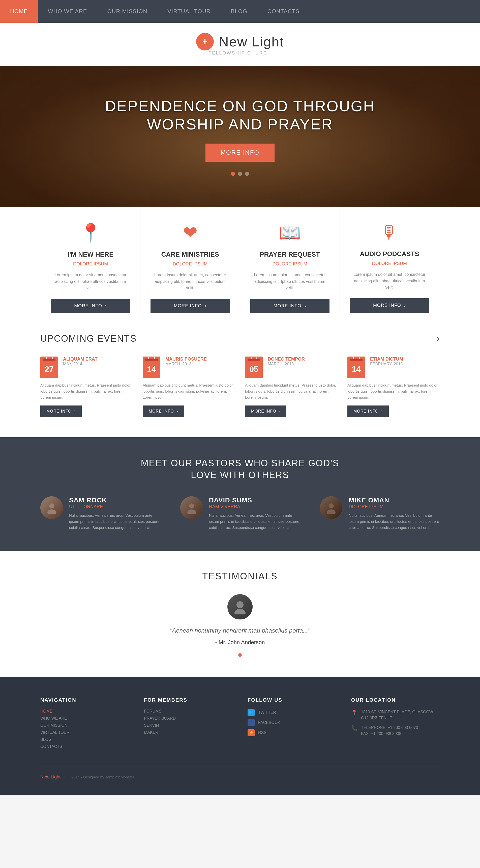 Image resolution: width=480 pixels, height=868 pixels. Describe the element at coordinates (98, 364) in the screenshot. I see `event-month-0: MAY, 2014` at that location.